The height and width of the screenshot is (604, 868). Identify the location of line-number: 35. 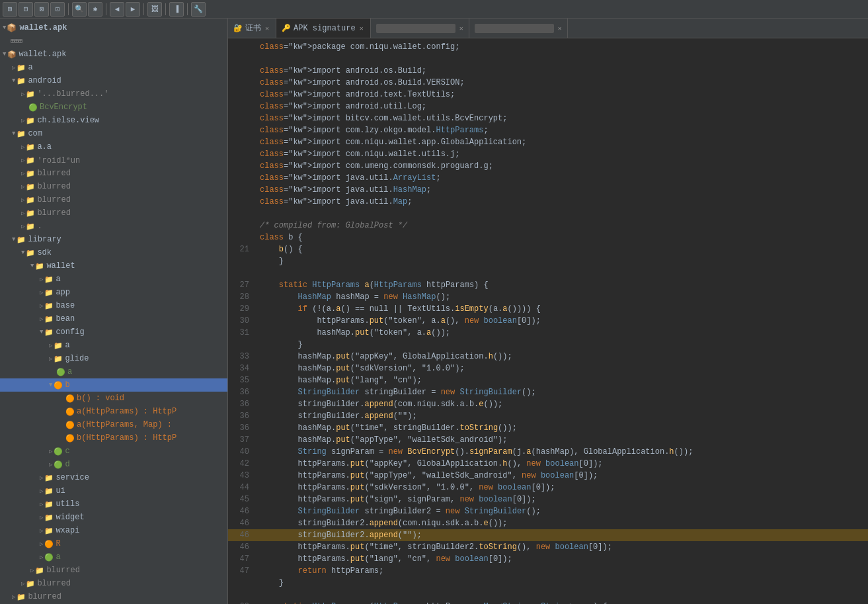
(241, 380).